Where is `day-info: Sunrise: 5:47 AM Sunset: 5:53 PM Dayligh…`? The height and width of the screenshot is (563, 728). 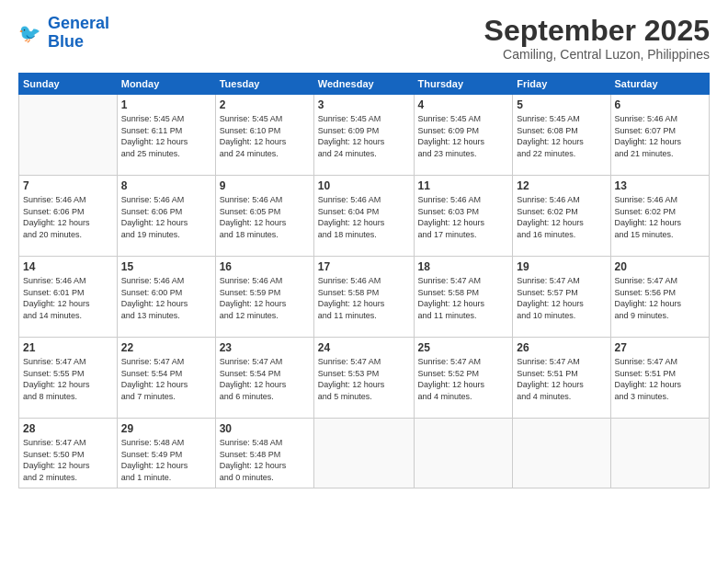 day-info: Sunrise: 5:47 AM Sunset: 5:53 PM Dayligh… is located at coordinates (364, 379).